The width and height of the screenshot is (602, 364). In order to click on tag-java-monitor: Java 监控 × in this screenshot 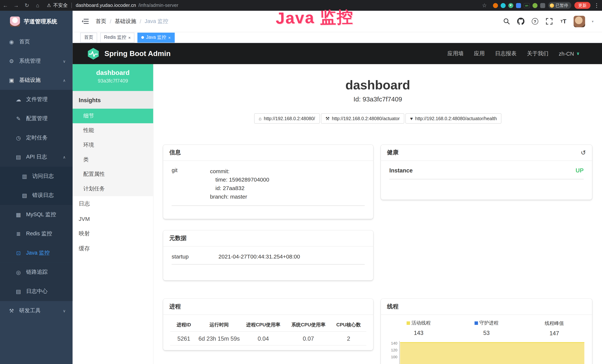, I will do `click(156, 38)`.